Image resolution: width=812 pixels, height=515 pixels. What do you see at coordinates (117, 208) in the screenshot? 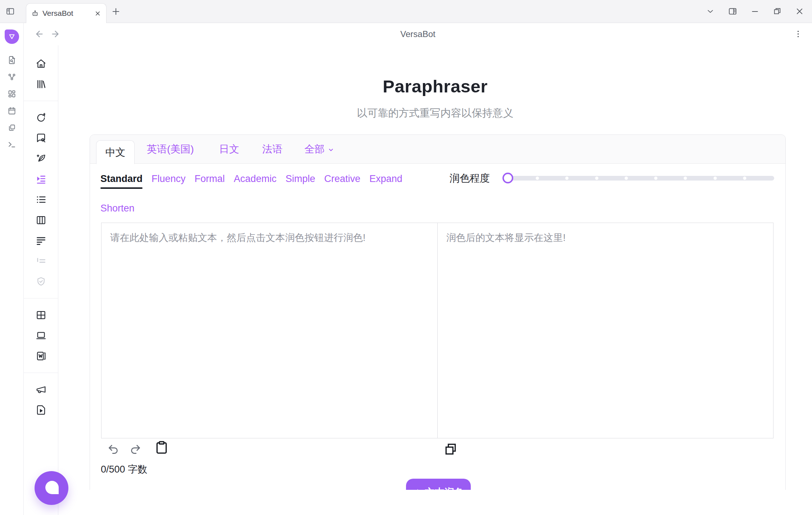
I see `mode-tab-shorten: Shorten` at bounding box center [117, 208].